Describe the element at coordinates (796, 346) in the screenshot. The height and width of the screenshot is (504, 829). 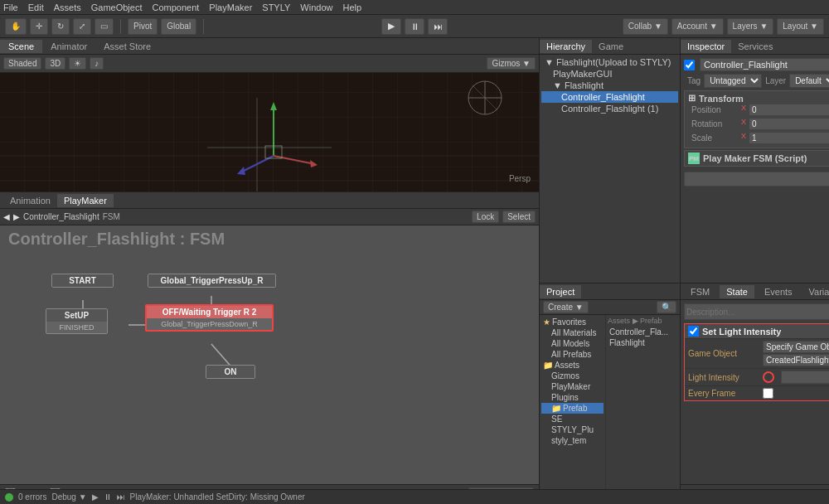
I see `game-object-value: Specify Game Object ▼` at that location.